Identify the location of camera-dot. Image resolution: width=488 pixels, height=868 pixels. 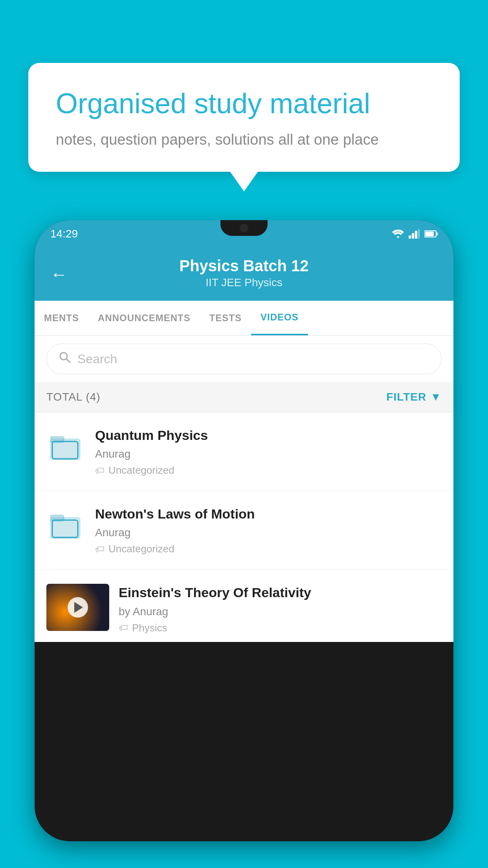
(244, 228).